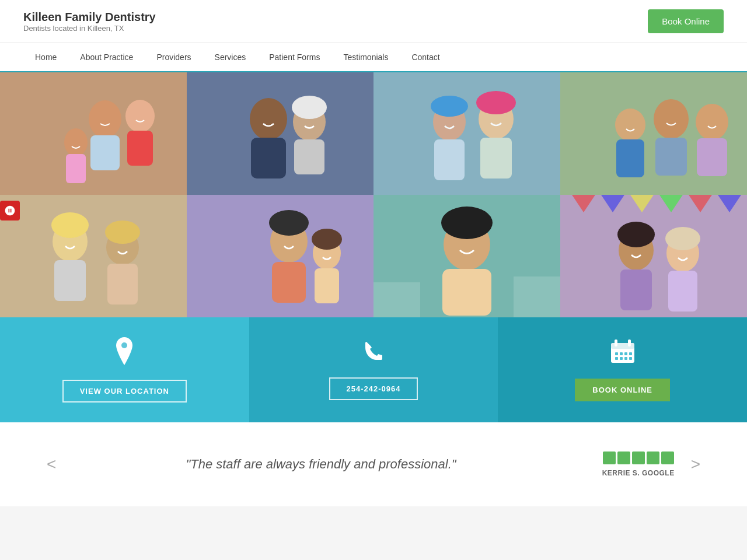 This screenshot has width=747, height=560. Describe the element at coordinates (231, 57) in the screenshot. I see `nav-services: Services` at that location.